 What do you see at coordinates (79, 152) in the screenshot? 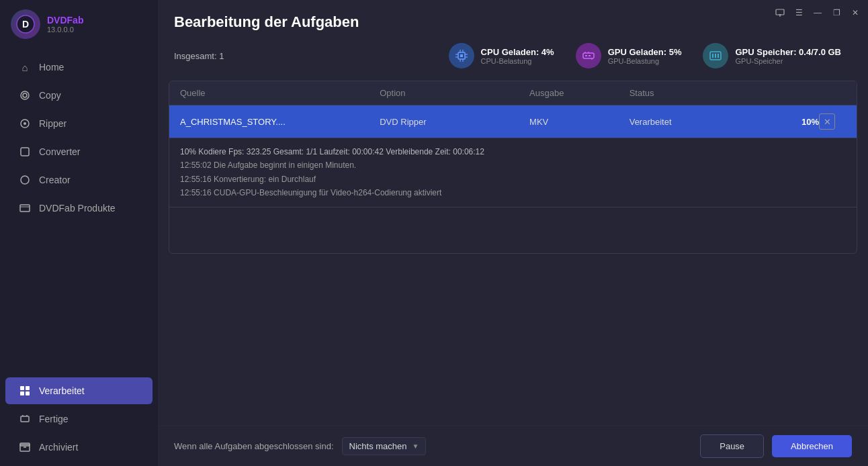
I see `sidebar-item-converter: Converter` at bounding box center [79, 152].